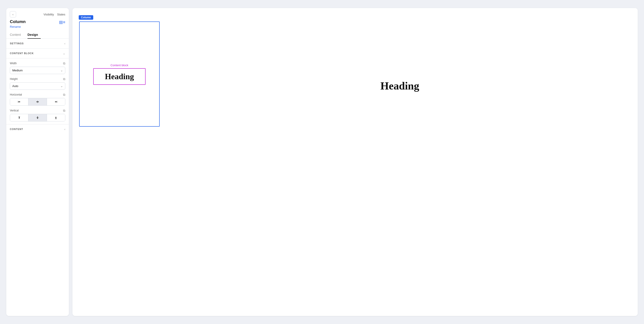 Image resolution: width=644 pixels, height=324 pixels. I want to click on height-label-row: Height ⧉, so click(38, 79).